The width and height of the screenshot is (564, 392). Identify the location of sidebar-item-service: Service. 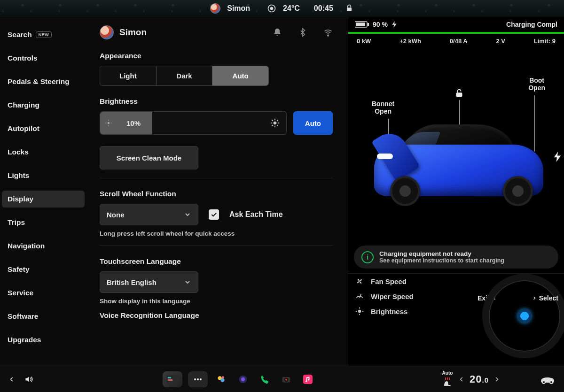
(43, 293).